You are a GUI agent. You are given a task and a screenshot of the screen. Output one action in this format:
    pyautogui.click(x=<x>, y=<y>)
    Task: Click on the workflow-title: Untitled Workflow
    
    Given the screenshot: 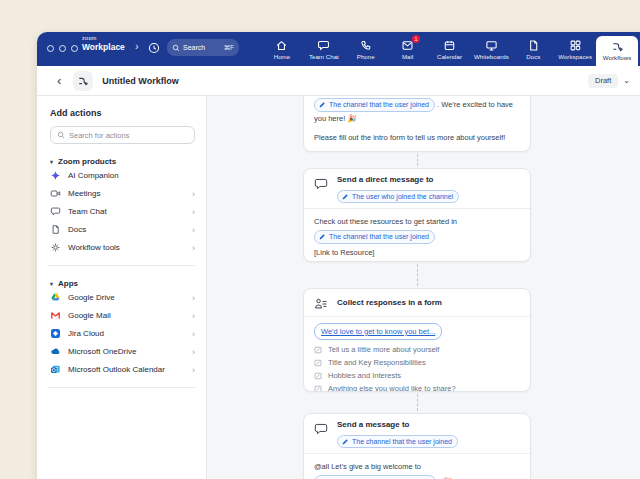 What is the action you would take?
    pyautogui.click(x=140, y=81)
    